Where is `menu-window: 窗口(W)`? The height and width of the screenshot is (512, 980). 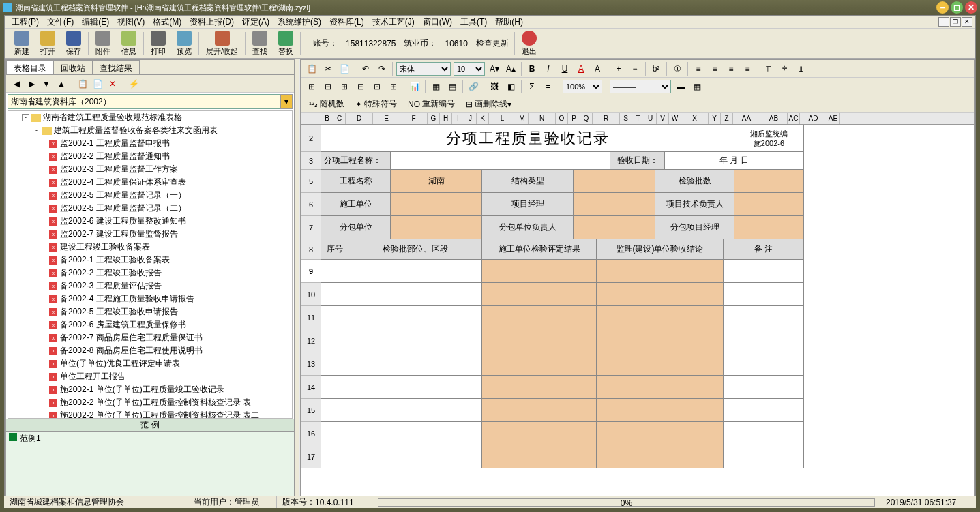
menu-window: 窗口(W) is located at coordinates (438, 22).